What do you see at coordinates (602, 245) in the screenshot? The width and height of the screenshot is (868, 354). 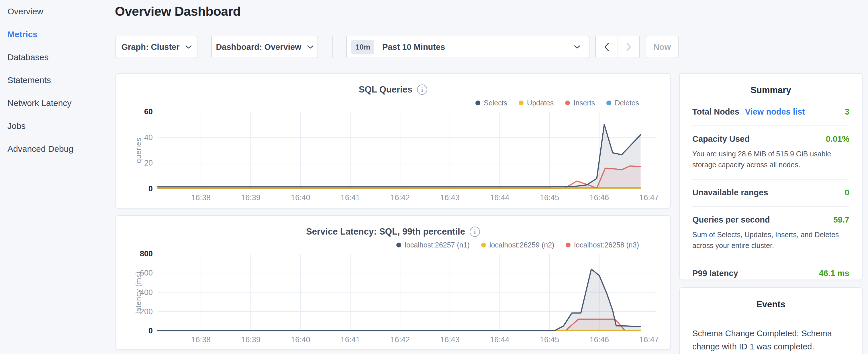 I see `legend-item: localhost:26258 (n3)` at bounding box center [602, 245].